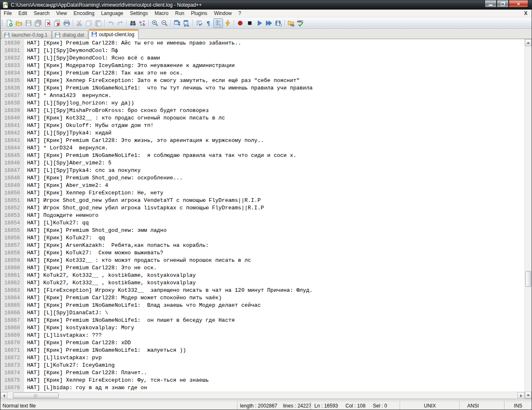 The width and height of the screenshot is (532, 410). What do you see at coordinates (491, 4) in the screenshot?
I see `minimize-button` at bounding box center [491, 4].